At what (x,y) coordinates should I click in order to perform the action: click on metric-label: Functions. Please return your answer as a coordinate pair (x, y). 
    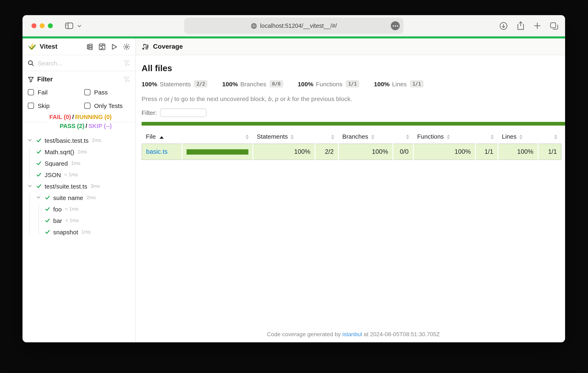
    Looking at the image, I should click on (329, 84).